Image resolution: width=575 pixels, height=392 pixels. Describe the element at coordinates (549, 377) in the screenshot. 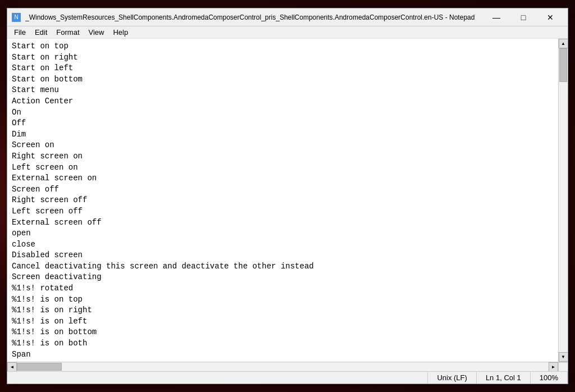

I see `status-zoom: 100%` at that location.